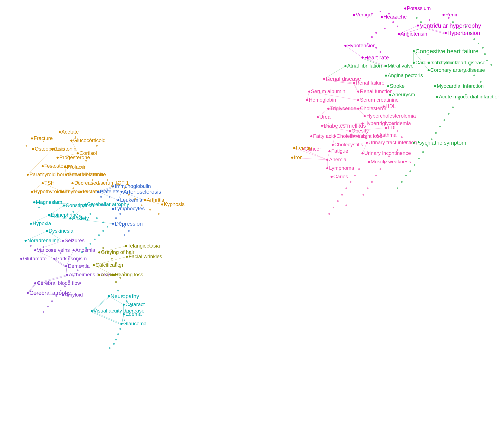 The image size is (499, 448). Describe the element at coordinates (35, 250) in the screenshot. I see `node-dot-varicose_veins` at that location.